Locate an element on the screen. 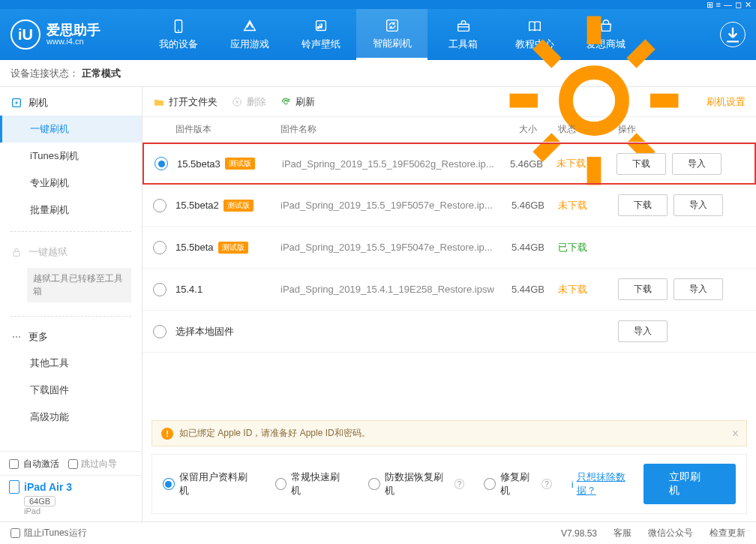 Image resolution: width=756 pixels, height=544 pixels. sidebar-item-pro: 专业刷机 is located at coordinates (70, 183).